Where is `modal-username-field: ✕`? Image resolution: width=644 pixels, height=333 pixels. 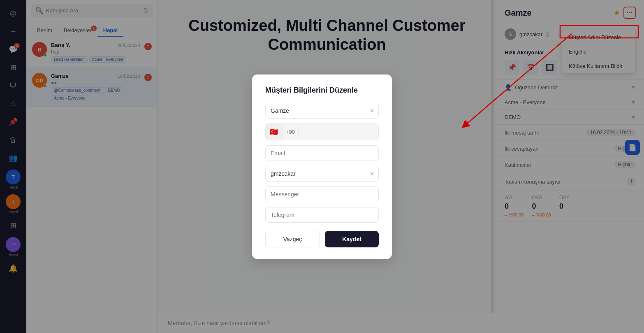 modal-username-field: ✕ is located at coordinates (322, 174).